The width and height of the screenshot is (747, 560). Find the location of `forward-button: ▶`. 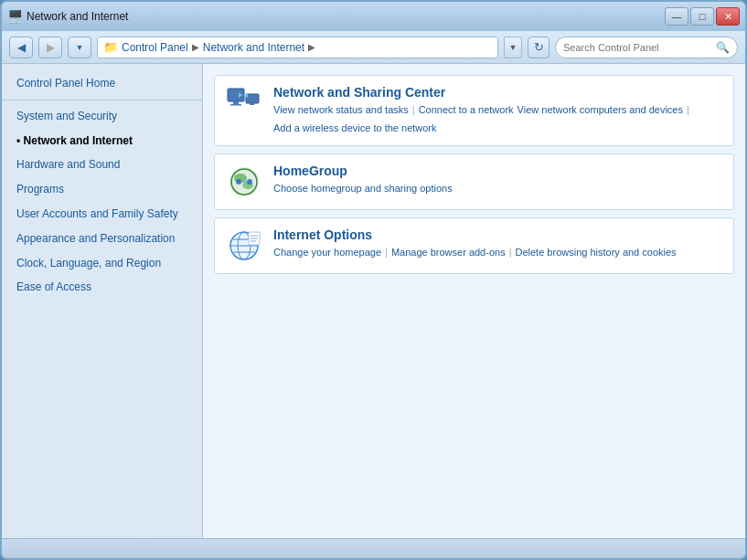

forward-button: ▶ is located at coordinates (50, 48).